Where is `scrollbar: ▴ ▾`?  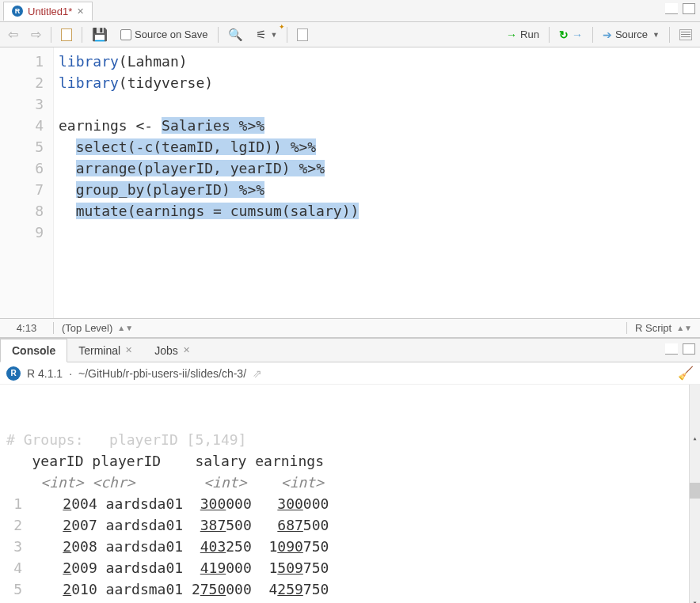
scrollbar: ▴ ▾ is located at coordinates (694, 494).